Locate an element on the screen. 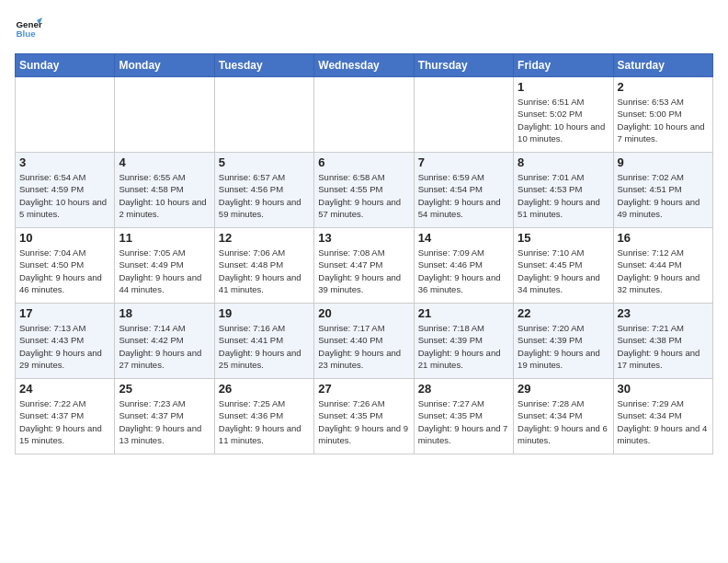 This screenshot has height=563, width=728. day-number: 13 is located at coordinates (364, 237).